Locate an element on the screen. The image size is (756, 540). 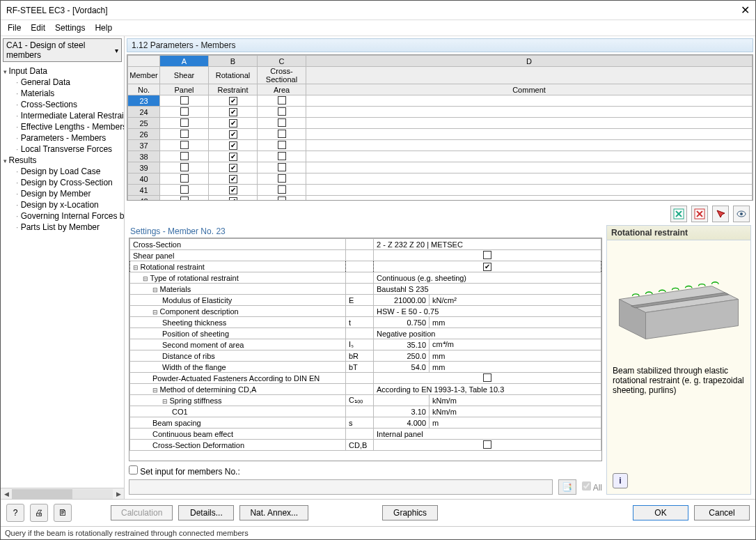
view-icon is located at coordinates (741, 214).